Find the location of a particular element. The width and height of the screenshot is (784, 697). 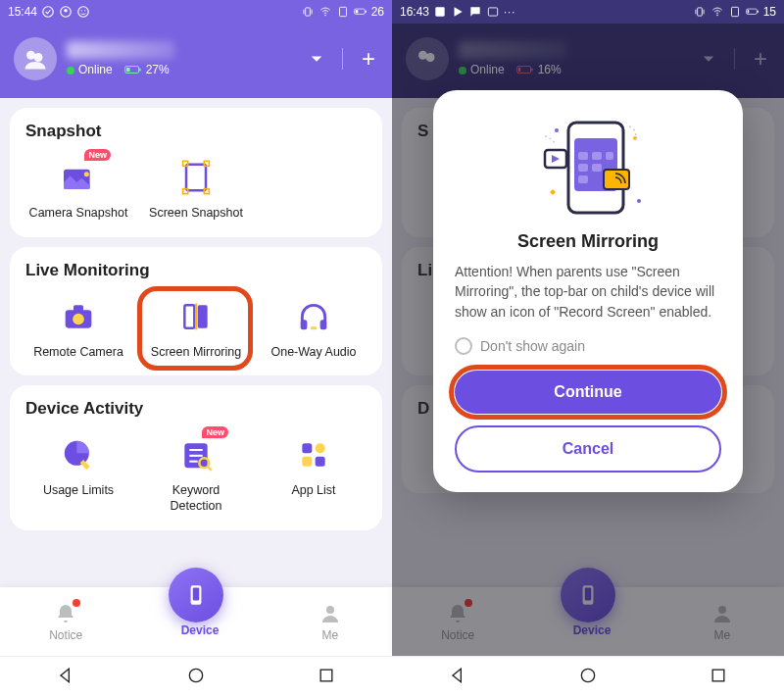

wifi-icon is located at coordinates (325, 12).